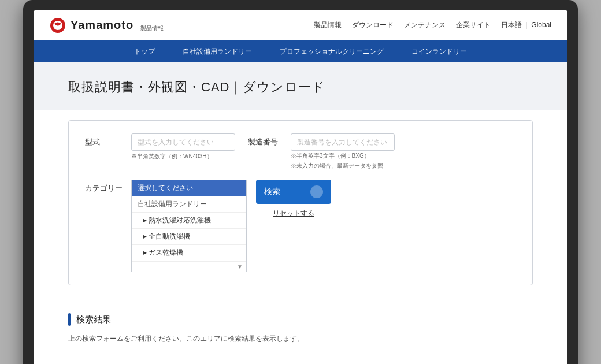 The image size is (601, 364). What do you see at coordinates (541, 25) in the screenshot?
I see `nav-global: Global` at bounding box center [541, 25].